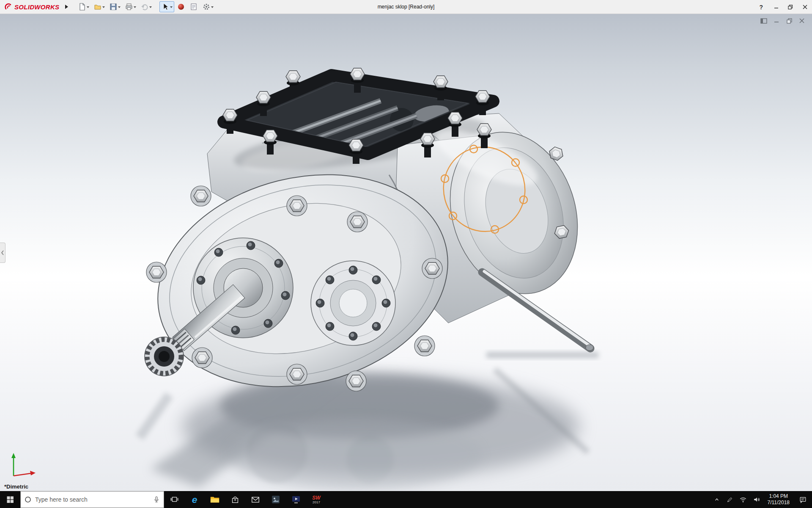 The image size is (812, 508). I want to click on document-minimize-button, so click(776, 21).